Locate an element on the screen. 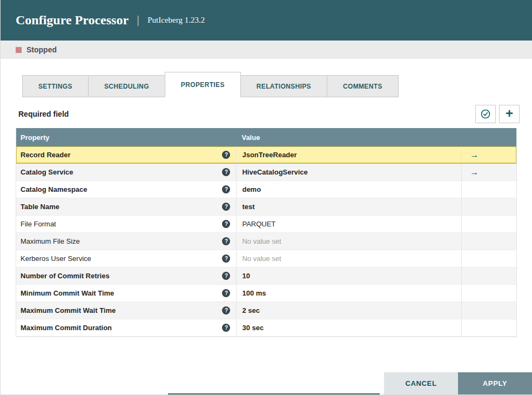 This screenshot has width=532, height=395. property-value: 100 ms is located at coordinates (254, 293).